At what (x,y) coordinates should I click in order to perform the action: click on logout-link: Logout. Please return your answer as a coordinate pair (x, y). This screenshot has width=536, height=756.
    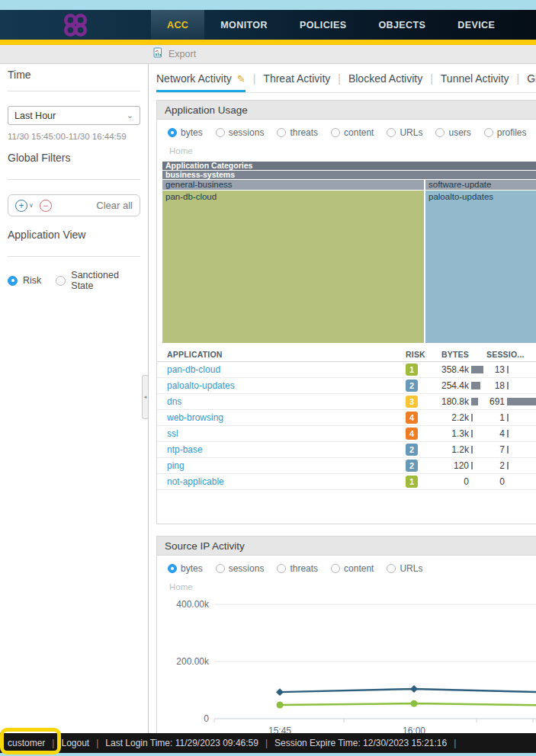
    Looking at the image, I should click on (75, 743).